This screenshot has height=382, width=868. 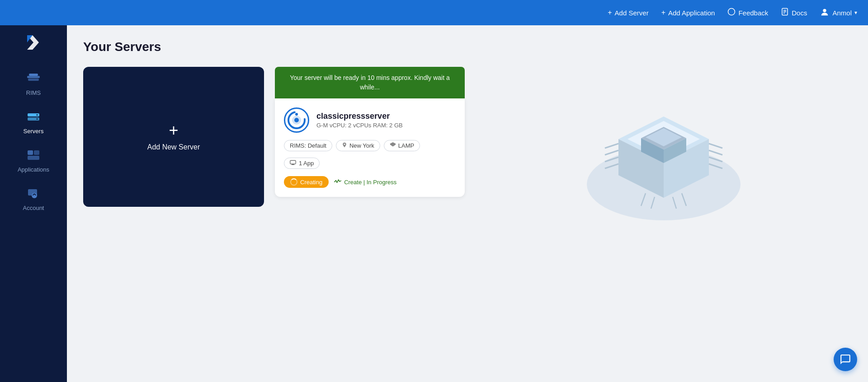 I want to click on docs-button: Docs, so click(x=794, y=13).